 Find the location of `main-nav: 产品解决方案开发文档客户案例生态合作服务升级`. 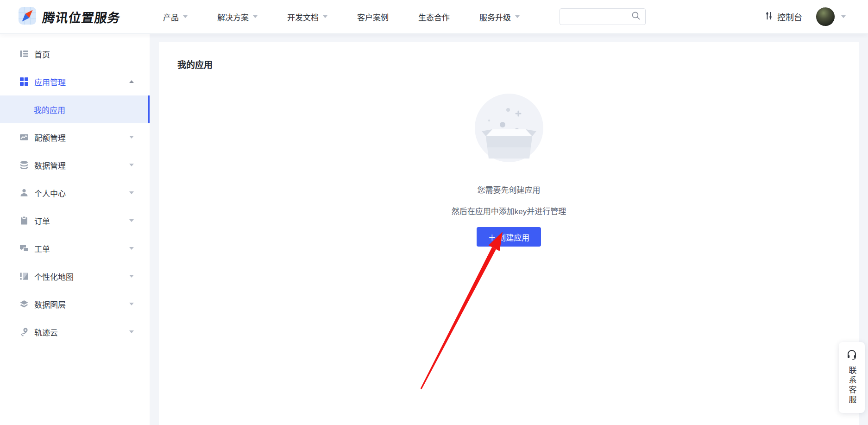

main-nav: 产品解决方案开发文档客户案例生态合作服务升级 is located at coordinates (341, 17).